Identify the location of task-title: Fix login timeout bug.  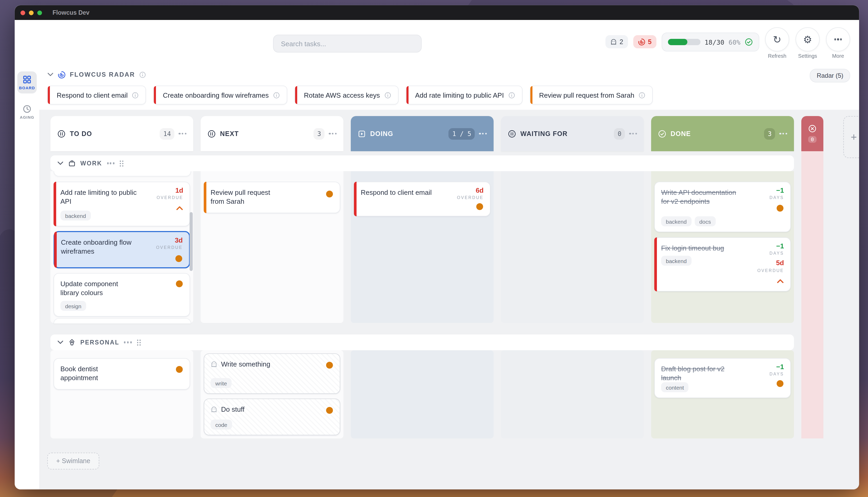
(705, 248).